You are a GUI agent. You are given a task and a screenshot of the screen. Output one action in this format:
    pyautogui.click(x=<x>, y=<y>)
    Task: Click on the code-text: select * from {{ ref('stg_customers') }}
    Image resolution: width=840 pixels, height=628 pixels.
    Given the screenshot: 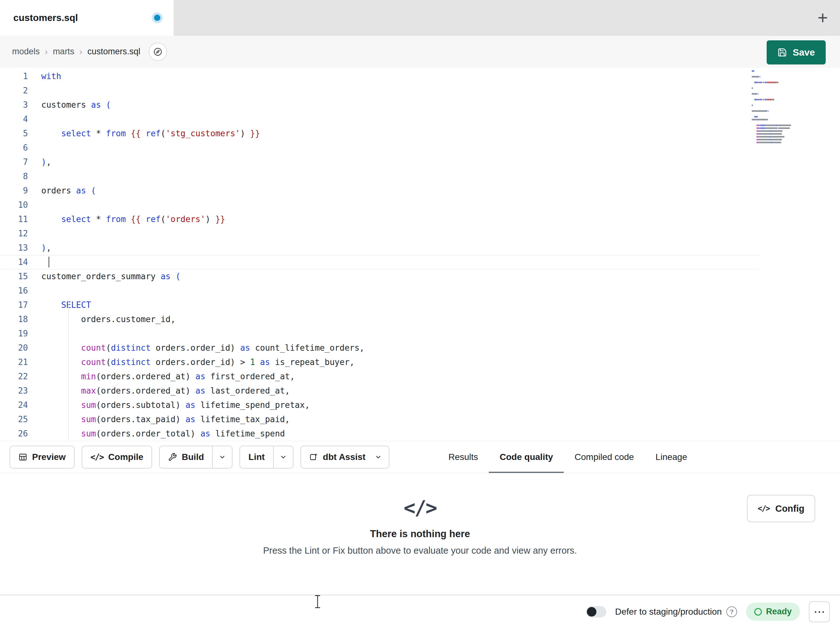 What is the action you would take?
    pyautogui.click(x=151, y=134)
    